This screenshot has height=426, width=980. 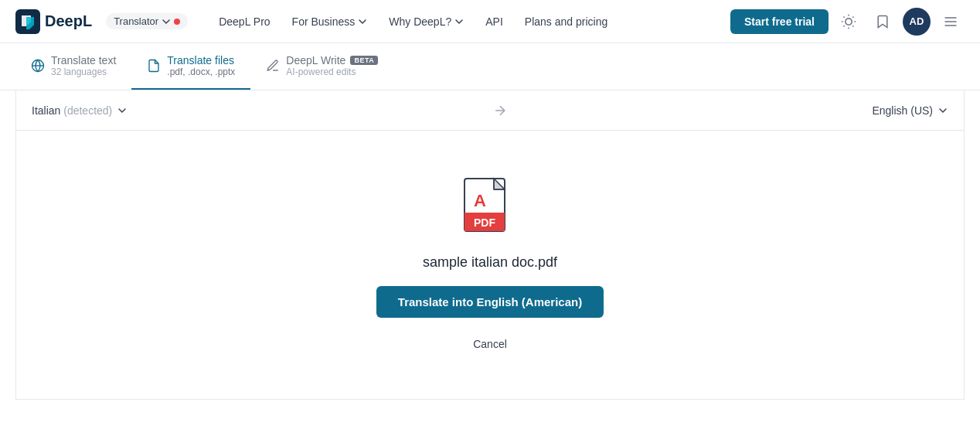 What do you see at coordinates (147, 22) in the screenshot?
I see `translator-badge: Translator` at bounding box center [147, 22].